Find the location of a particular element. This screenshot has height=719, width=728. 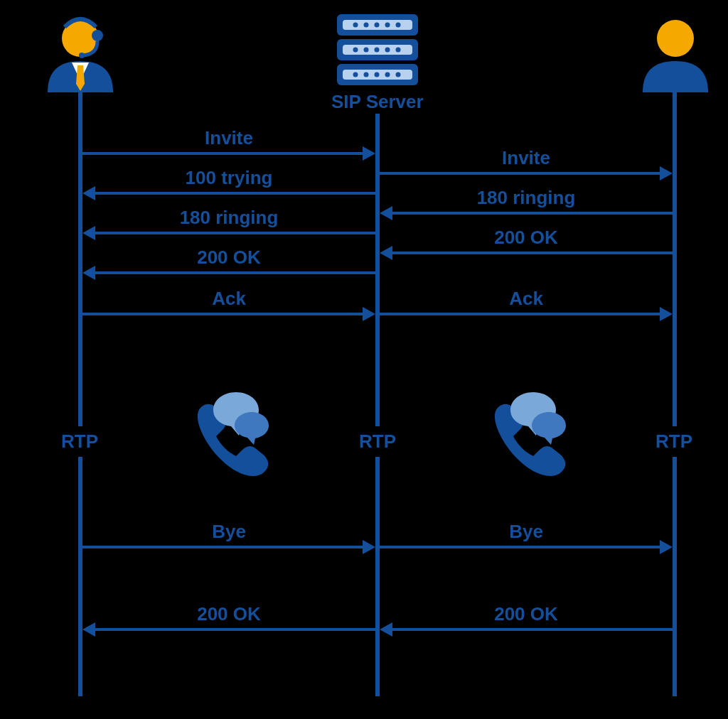

lifeline-server is located at coordinates (378, 405).